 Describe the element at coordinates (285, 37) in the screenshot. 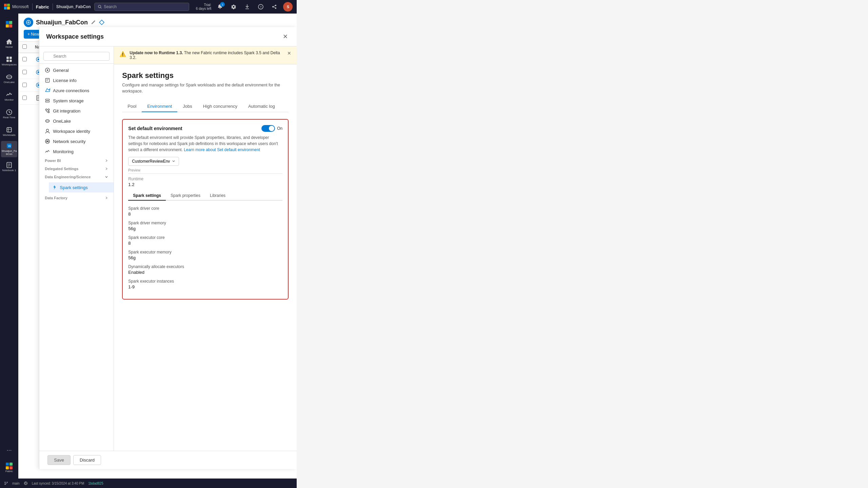

I see `settings-close-button: ✕` at that location.